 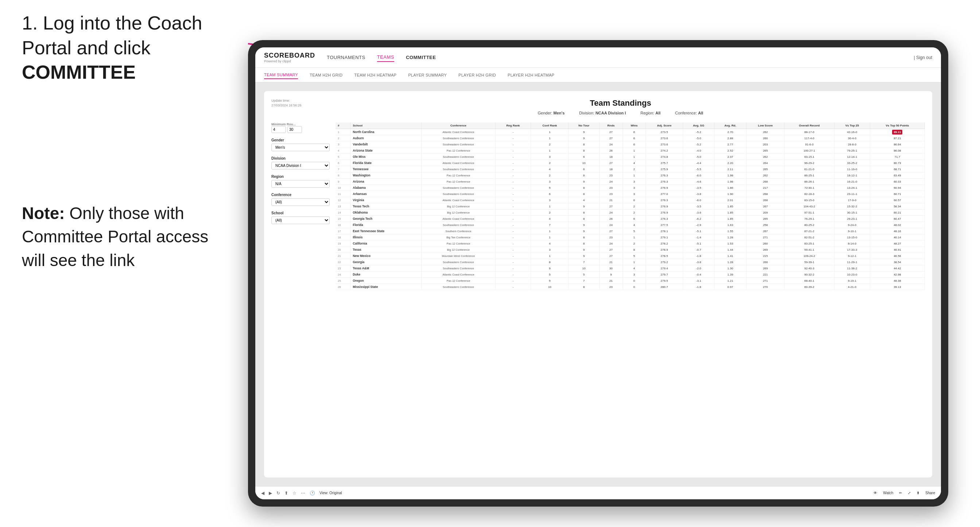 I want to click on cell-conf: Southern Conference, so click(x=459, y=231).